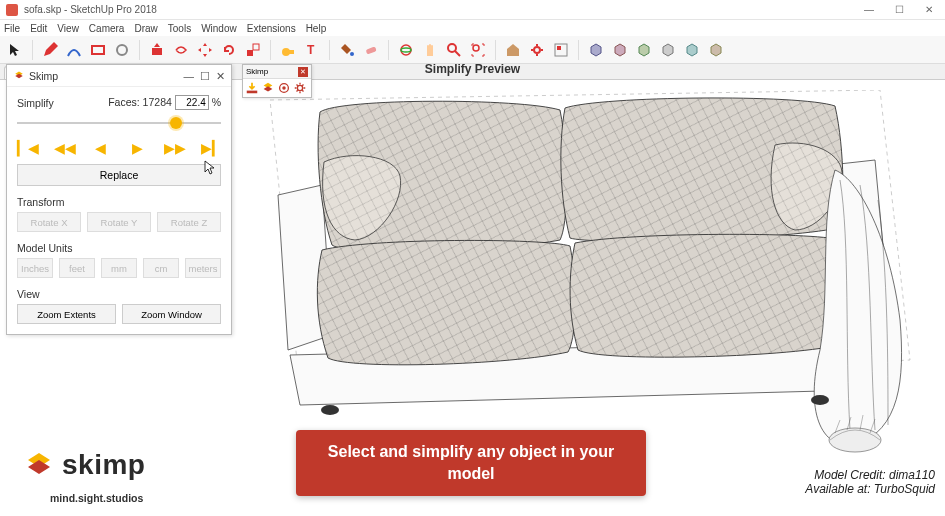  Describe the element at coordinates (119, 222) in the screenshot. I see `rotate-y-button: Rotate Y` at that location.